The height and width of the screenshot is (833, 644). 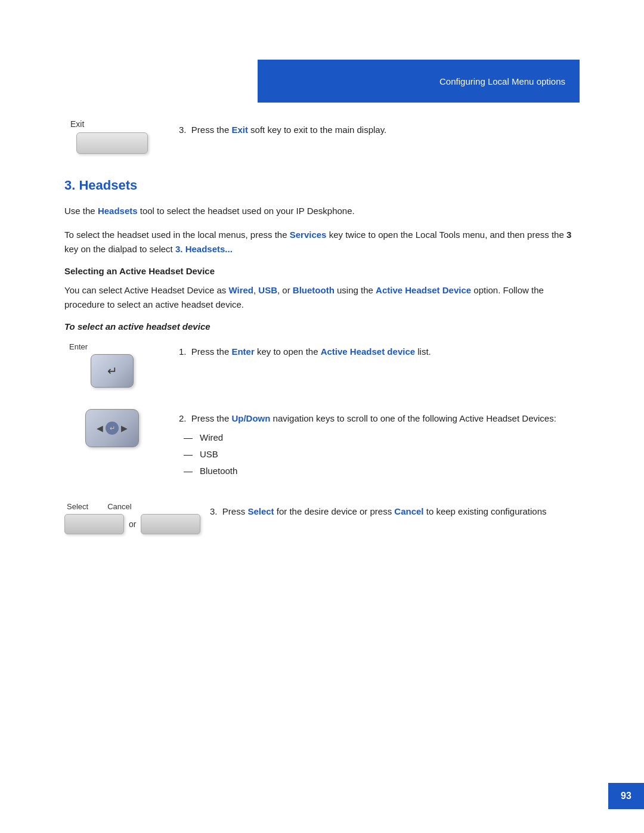 What do you see at coordinates (177, 235) in the screenshot?
I see `para2-start: To select the headset used in the local …` at bounding box center [177, 235].